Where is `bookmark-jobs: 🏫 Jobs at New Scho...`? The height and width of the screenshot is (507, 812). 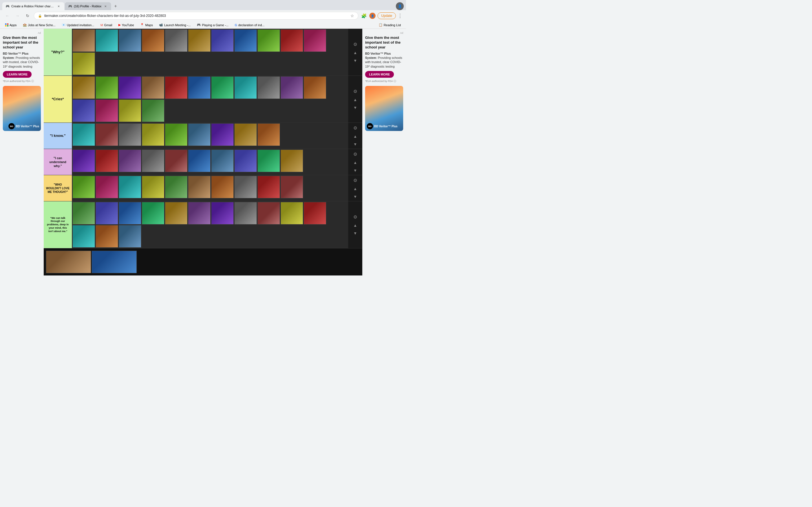
bookmark-jobs: 🏫 Jobs at New Scho... is located at coordinates (39, 25).